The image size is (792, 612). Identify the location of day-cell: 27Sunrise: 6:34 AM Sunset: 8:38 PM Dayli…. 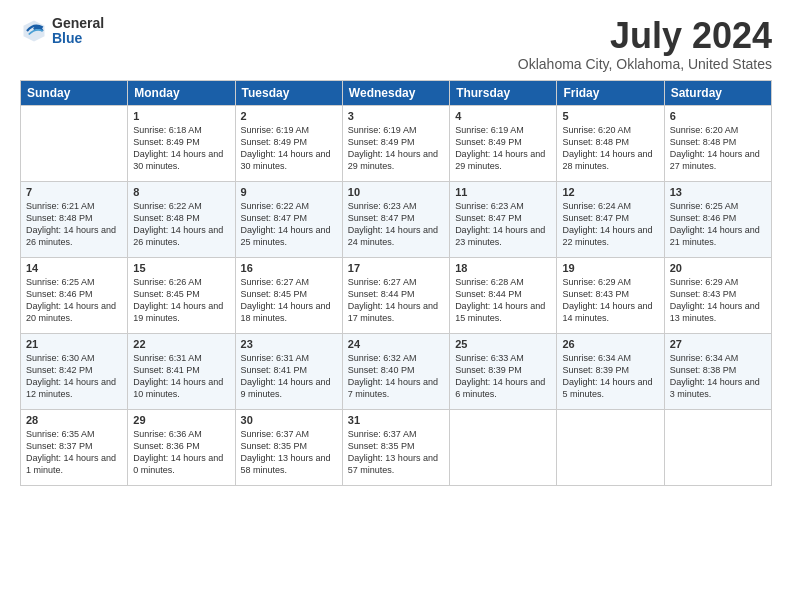
(718, 371).